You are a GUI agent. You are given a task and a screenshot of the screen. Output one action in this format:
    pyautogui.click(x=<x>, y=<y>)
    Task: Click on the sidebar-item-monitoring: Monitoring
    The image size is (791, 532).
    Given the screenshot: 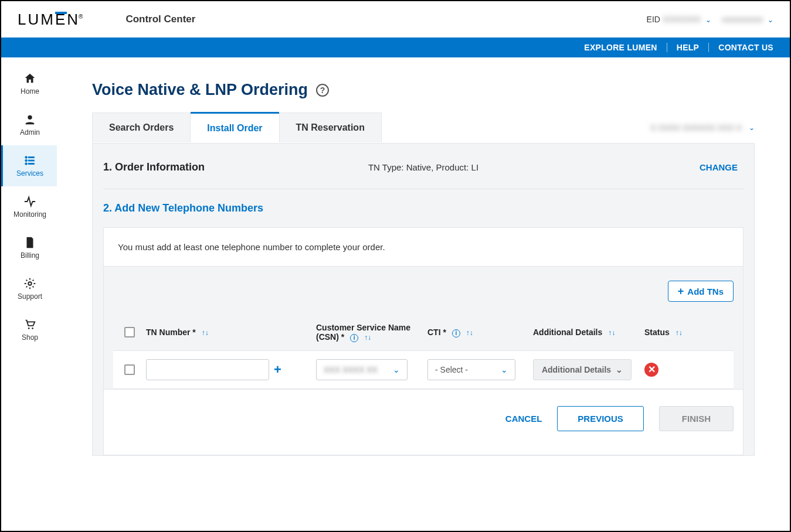 What is the action you would take?
    pyautogui.click(x=29, y=207)
    